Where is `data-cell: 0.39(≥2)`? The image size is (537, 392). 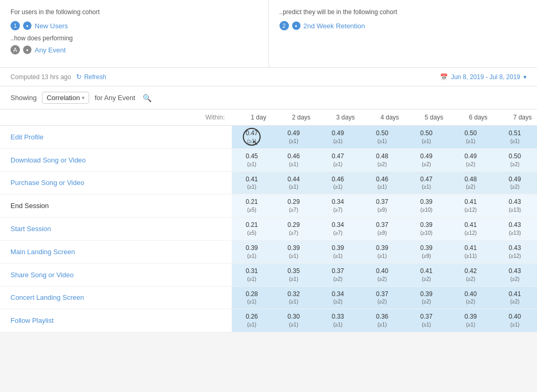
data-cell: 0.39(≥2) is located at coordinates (426, 298).